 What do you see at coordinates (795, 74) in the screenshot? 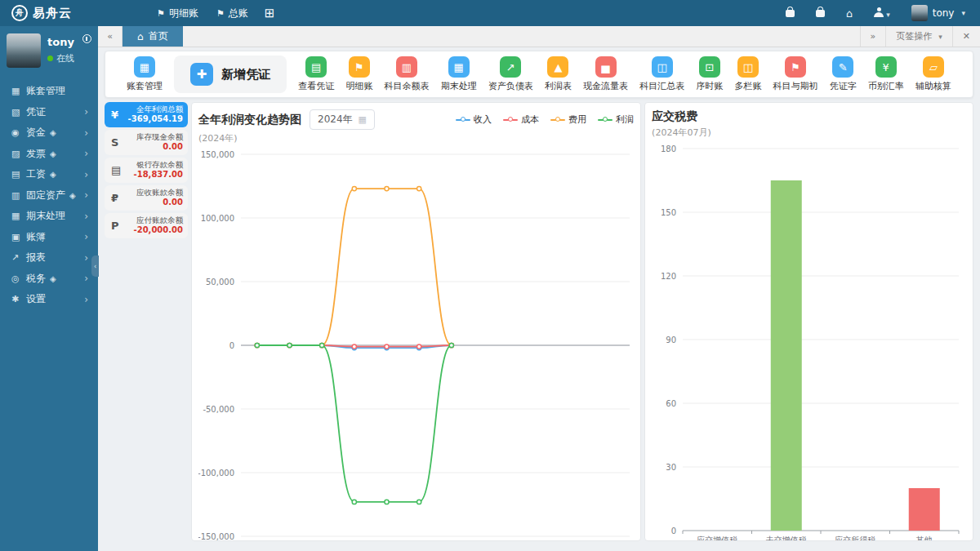
I see `toolbar-item-subject-init: ⚑ 科目与期初` at bounding box center [795, 74].